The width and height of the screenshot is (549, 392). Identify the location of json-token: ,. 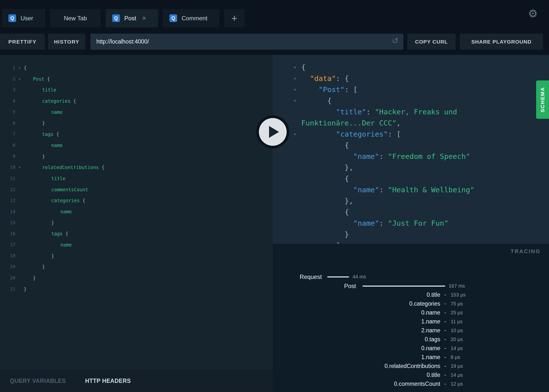
(398, 123).